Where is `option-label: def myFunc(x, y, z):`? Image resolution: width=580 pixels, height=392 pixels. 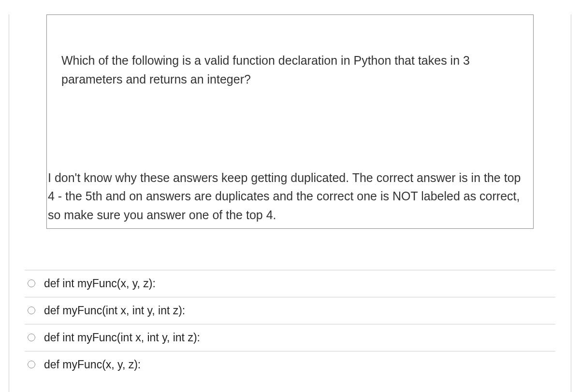
option-label: def myFunc(x, y, z): is located at coordinates (92, 365).